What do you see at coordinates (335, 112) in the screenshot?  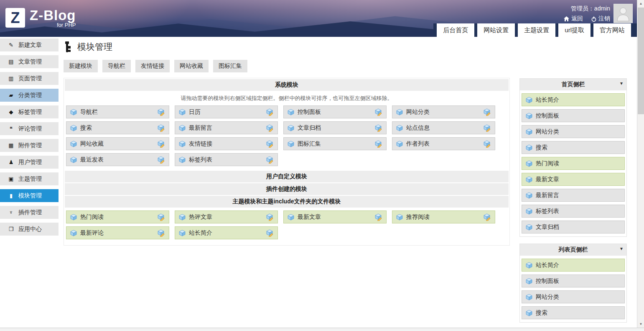 I see `module-item: 控制面板` at bounding box center [335, 112].